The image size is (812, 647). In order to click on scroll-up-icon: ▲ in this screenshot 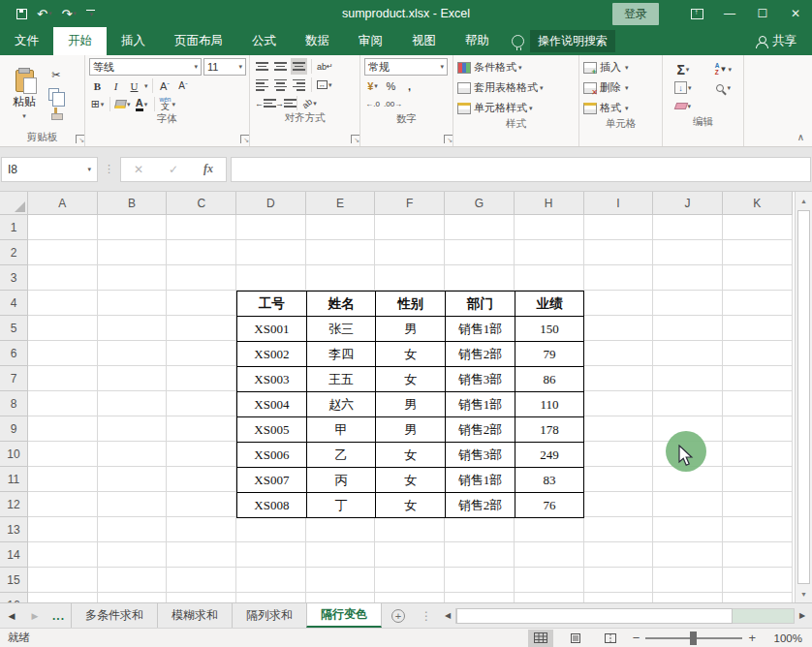, I will do `click(804, 200)`.